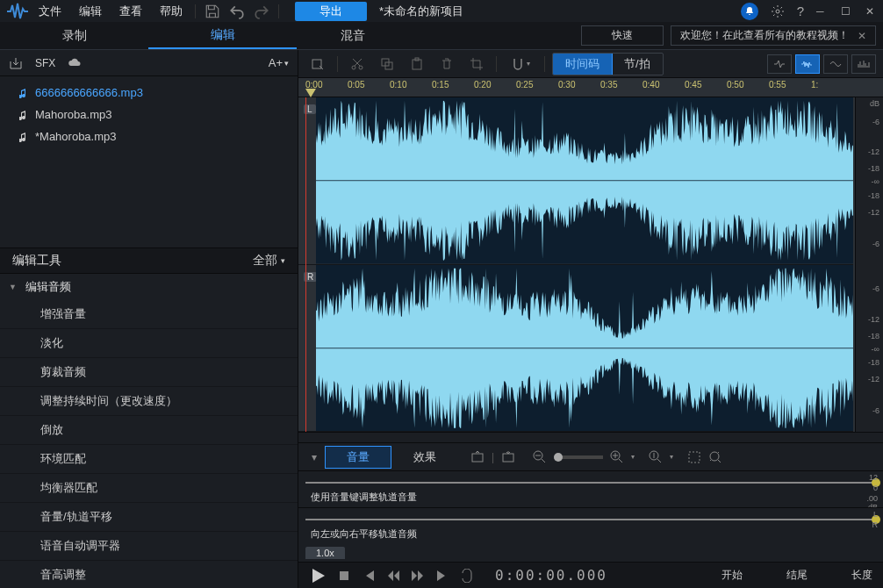 Image resolution: width=883 pixels, height=588 pixels. Describe the element at coordinates (237, 11) in the screenshot. I see `title-toolbar` at that location.